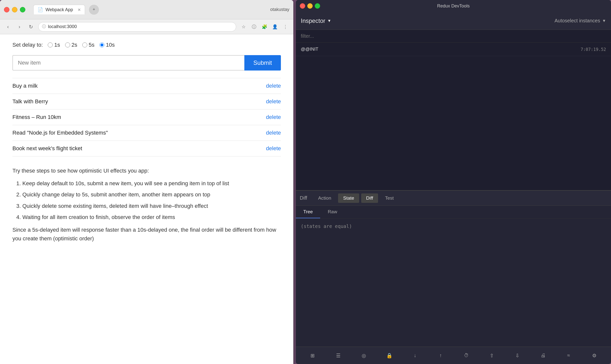 Image resolution: width=611 pixels, height=364 pixels. I want to click on filter-input, so click(453, 36).